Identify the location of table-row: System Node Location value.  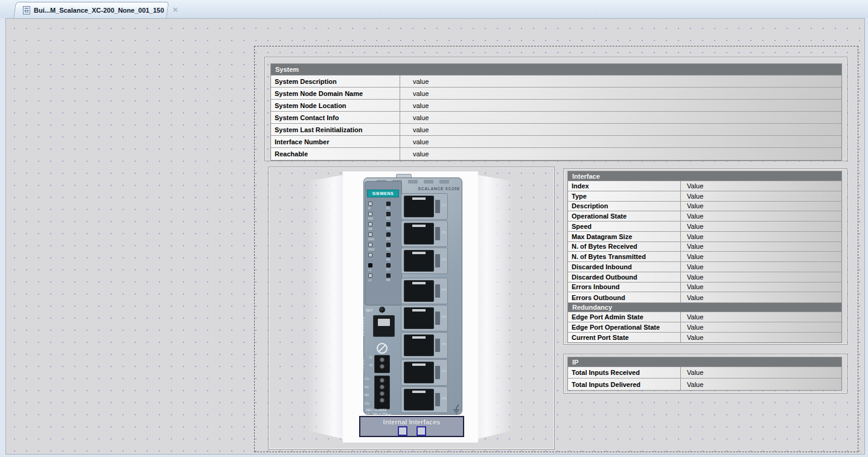
(557, 106).